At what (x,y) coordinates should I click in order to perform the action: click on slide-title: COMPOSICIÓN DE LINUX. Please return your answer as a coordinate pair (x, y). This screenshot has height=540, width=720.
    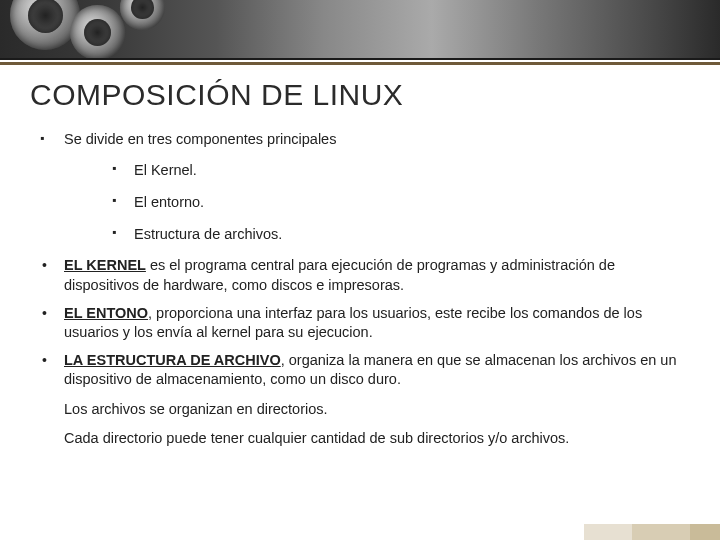
    Looking at the image, I should click on (360, 95).